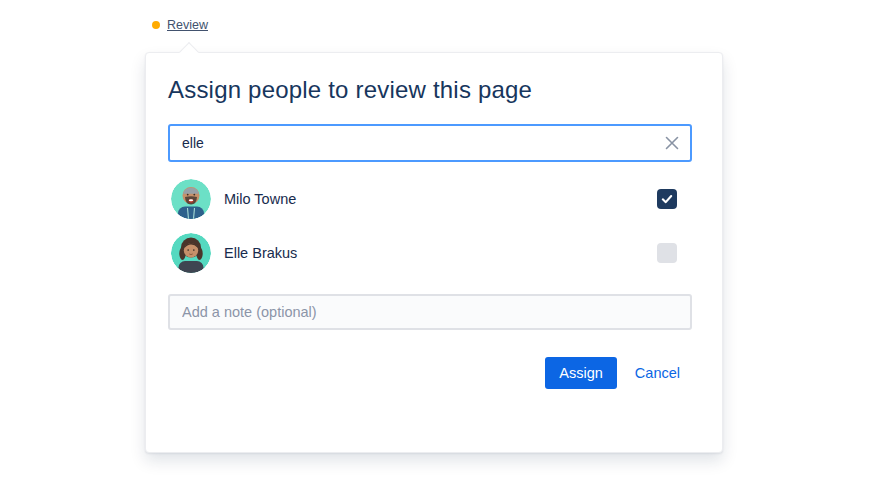 This screenshot has height=496, width=871. What do you see at coordinates (180, 25) in the screenshot?
I see `review-badge: Review` at bounding box center [180, 25].